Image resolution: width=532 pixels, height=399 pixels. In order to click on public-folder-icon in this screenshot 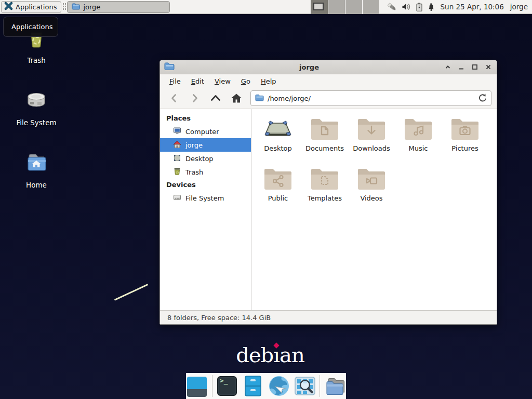, I will do `click(278, 180)`.